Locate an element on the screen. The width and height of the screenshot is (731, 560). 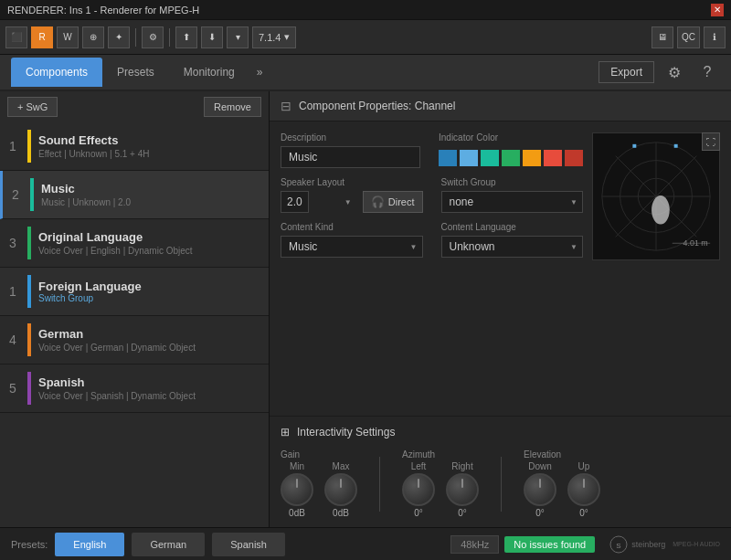
item-info: Spanish Voice Over | Spanish | Dynamic O… is located at coordinates (149, 388).